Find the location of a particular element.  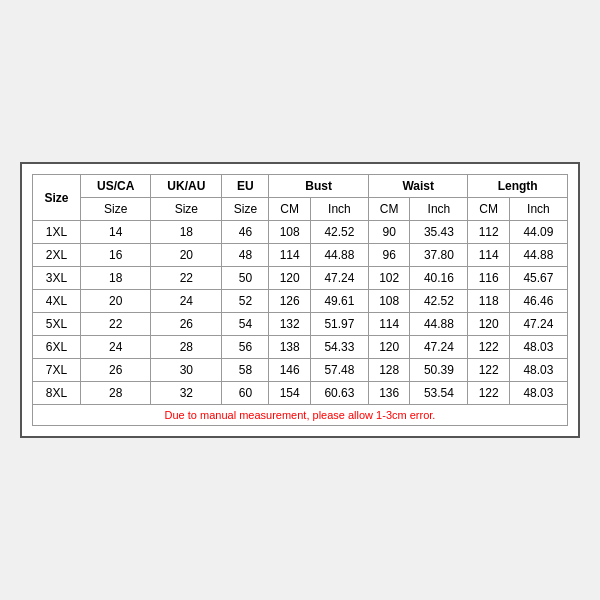

table-row: 8XL 28 32 60 154 60.63 136 53.54 122 48.… is located at coordinates (300, 394).